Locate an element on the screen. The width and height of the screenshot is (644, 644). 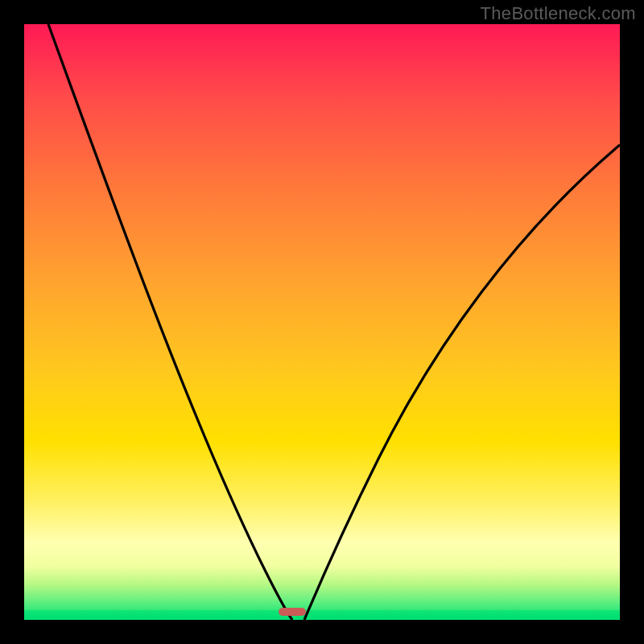
watermark-text: TheBottleneck.com is located at coordinates (559, 14).